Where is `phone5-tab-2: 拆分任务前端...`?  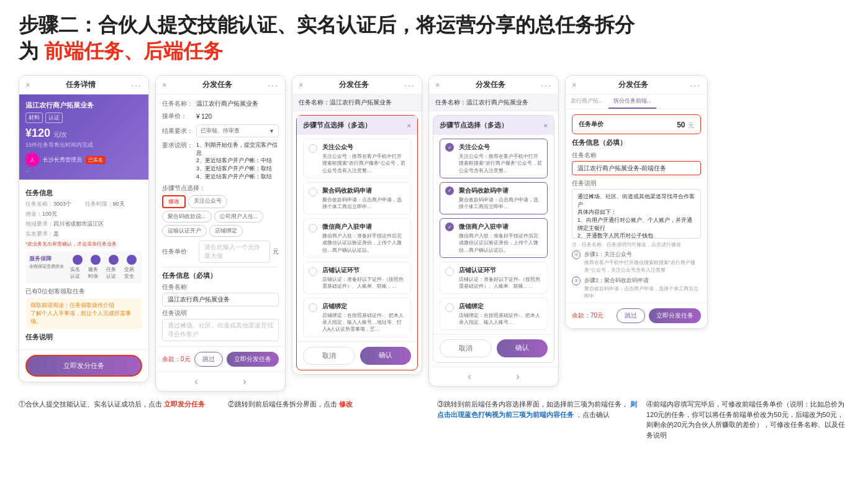
phone5-tab-2: 拆分任务前端... is located at coordinates (633, 102).